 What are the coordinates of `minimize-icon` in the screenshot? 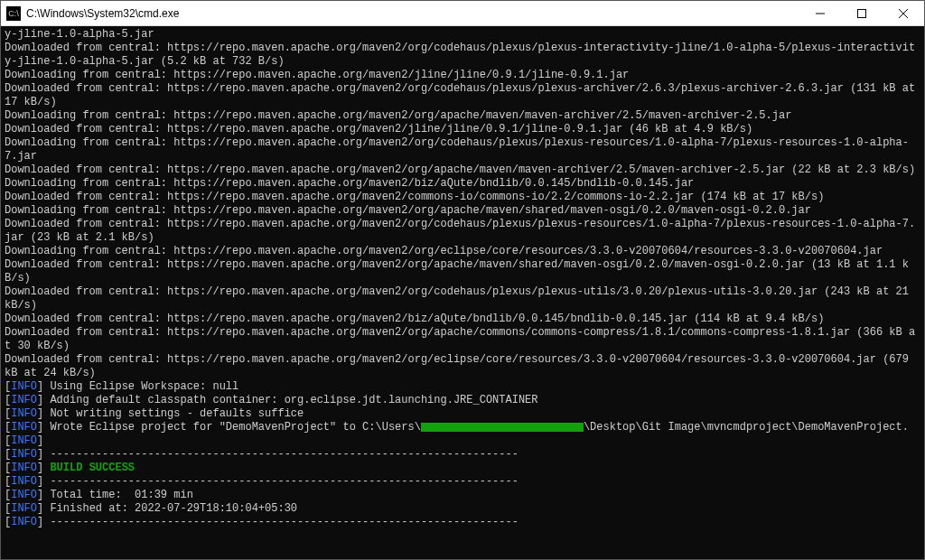 It's located at (820, 14).